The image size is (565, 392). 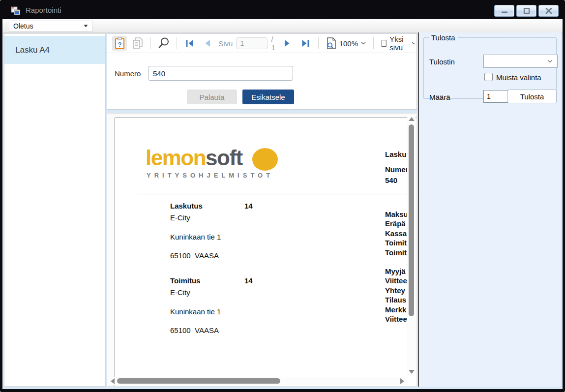 I want to click on previous-page-button, so click(x=208, y=43).